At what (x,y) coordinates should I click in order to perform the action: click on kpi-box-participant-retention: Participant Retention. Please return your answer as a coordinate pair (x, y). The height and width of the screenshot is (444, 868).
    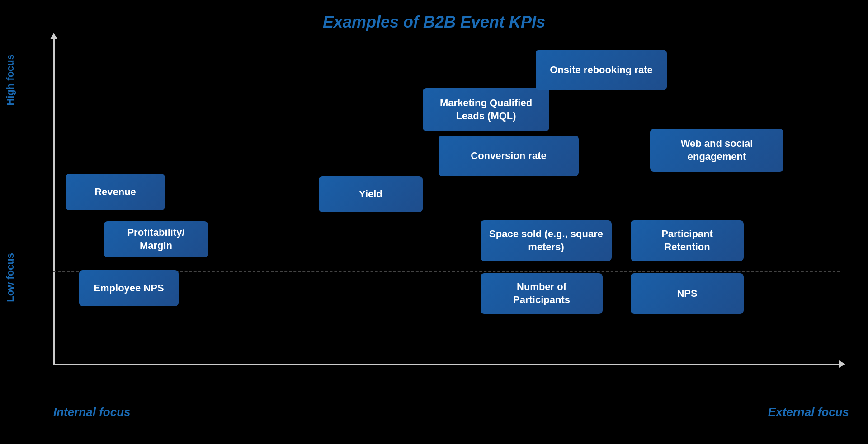
    Looking at the image, I should click on (687, 241).